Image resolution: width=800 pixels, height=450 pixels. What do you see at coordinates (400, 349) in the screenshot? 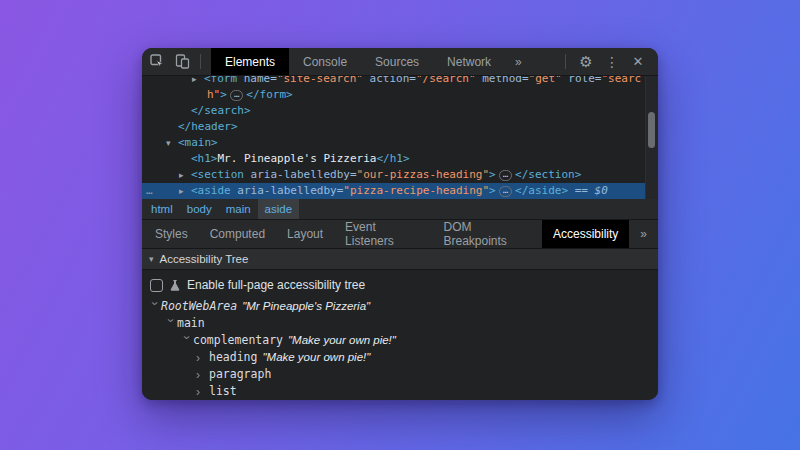
I see `accessibility-tree: ›RootWebArea"Mr Pineapple's Pizzeria"›ma…` at bounding box center [400, 349].